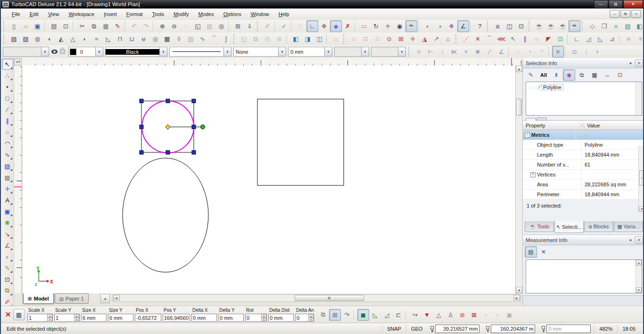 This screenshot has width=644, height=334. What do you see at coordinates (519, 107) in the screenshot?
I see `vertical-scroll-thumb` at bounding box center [519, 107].